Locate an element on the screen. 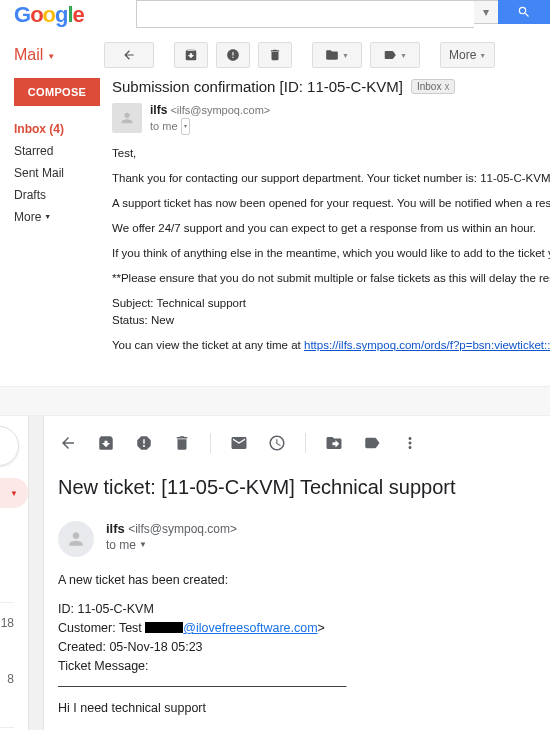  more-button is located at coordinates (410, 443).